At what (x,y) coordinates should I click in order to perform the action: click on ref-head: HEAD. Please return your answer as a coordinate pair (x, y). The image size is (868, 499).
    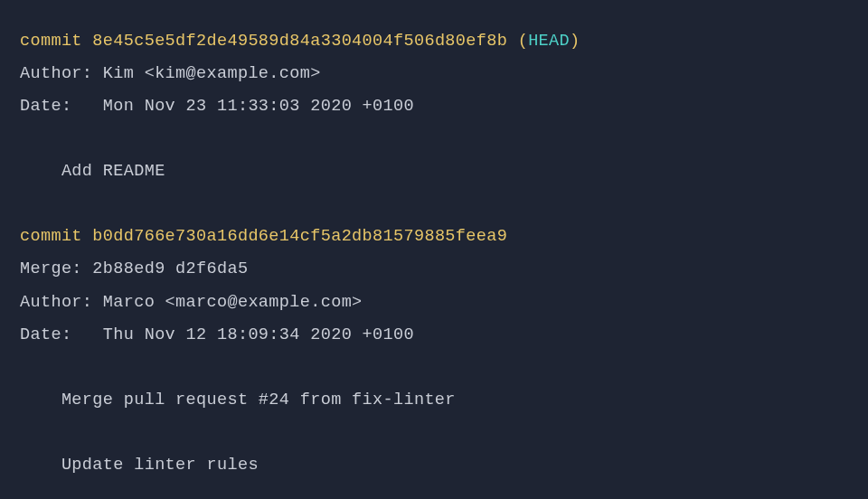
    Looking at the image, I should click on (549, 42).